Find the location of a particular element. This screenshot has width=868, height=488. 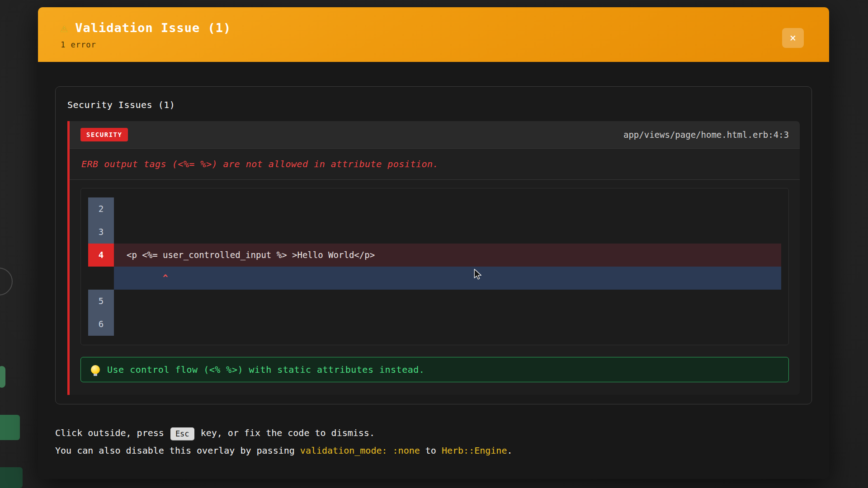

footer-text: You can also disable this overlay by pas… is located at coordinates (178, 450).